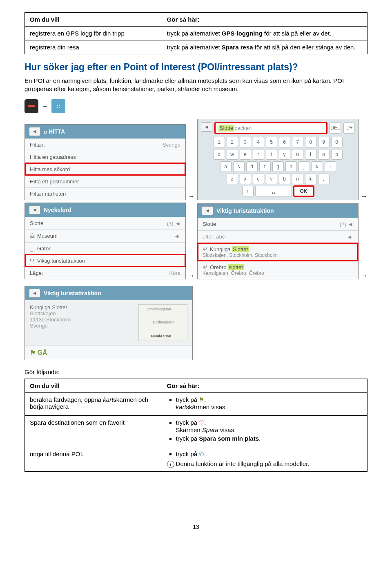  Describe the element at coordinates (304, 167) in the screenshot. I see `key-j: j` at that location.